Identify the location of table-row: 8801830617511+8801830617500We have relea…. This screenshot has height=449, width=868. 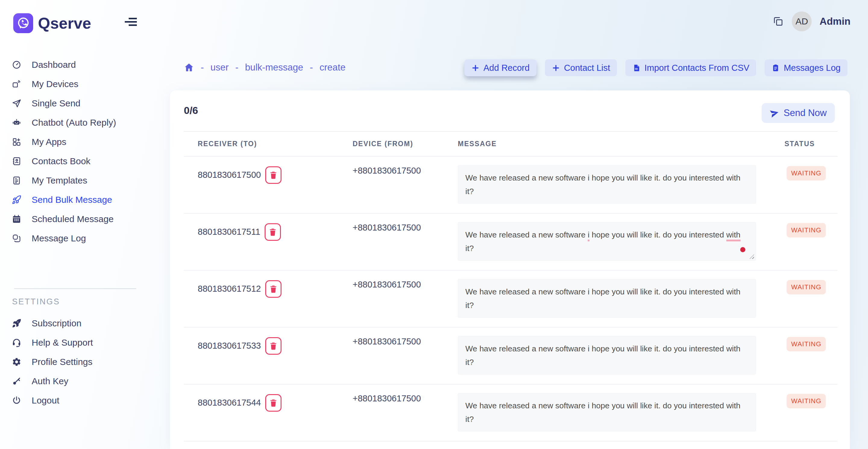
(511, 242).